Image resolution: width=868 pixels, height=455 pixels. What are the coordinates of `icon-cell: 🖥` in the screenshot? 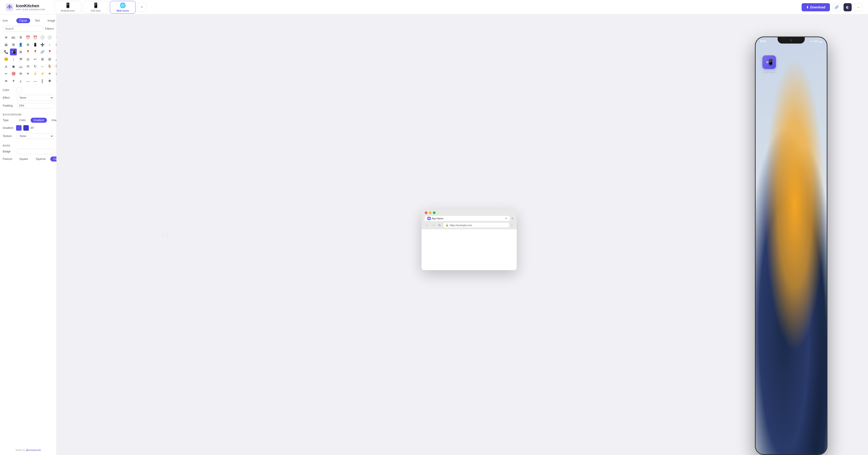 It's located at (55, 74).